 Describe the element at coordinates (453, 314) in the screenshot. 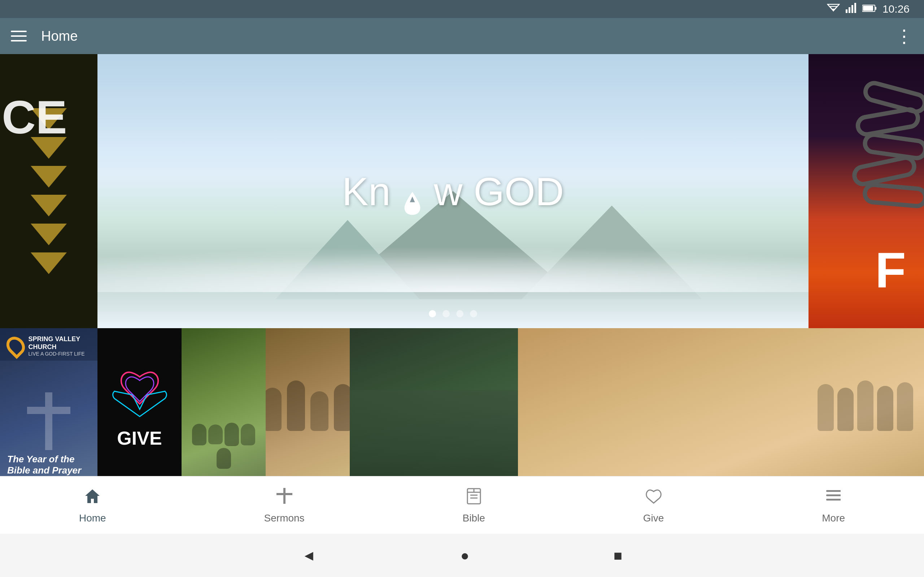

I see `carousel-dots` at that location.